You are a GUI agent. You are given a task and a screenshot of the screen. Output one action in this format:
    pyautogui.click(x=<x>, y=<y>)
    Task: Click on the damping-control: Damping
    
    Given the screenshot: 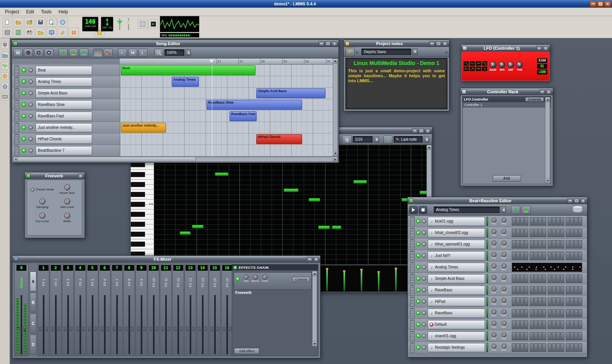 What is the action you would take?
    pyautogui.click(x=42, y=203)
    